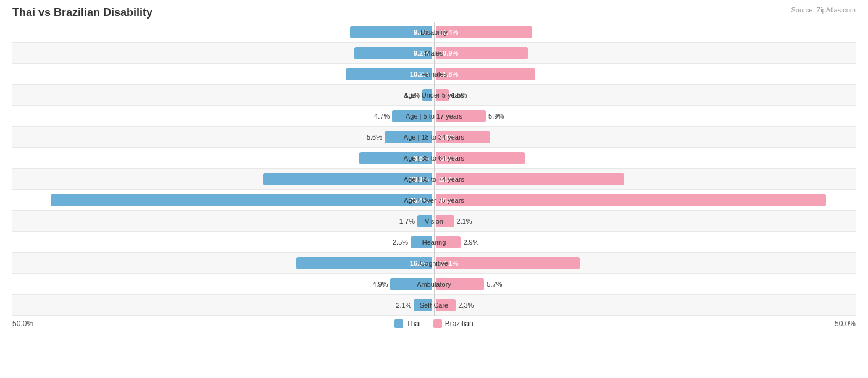 This screenshot has height=378, width=868. I want to click on footer: 50.0% Thai Brazilian 50.0%, so click(434, 324).